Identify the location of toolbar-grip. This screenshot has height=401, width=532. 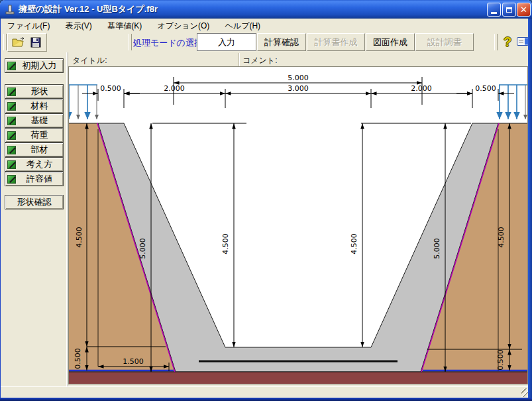
(5, 42).